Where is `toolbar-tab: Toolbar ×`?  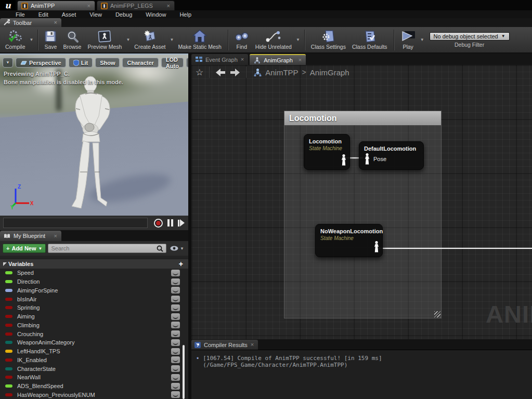
toolbar-tab: Toolbar × is located at coordinates (31, 23).